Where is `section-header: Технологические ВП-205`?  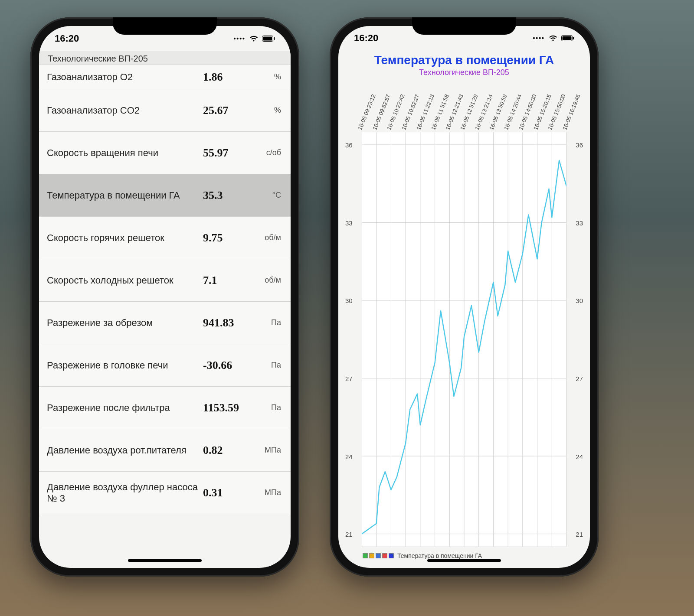
section-header: Технологические ВП-205 is located at coordinates (165, 58).